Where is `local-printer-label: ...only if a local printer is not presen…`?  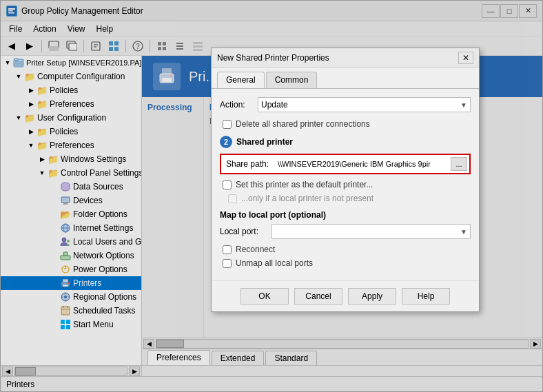 local-printer-label: ...only if a local printer is not presen… is located at coordinates (307, 198).